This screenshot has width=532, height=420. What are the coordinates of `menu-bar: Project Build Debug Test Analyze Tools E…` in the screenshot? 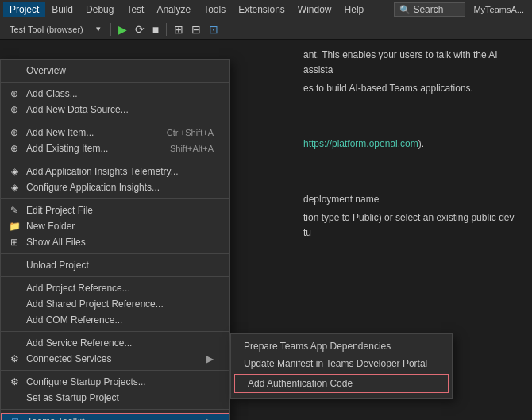 It's located at (266, 10).